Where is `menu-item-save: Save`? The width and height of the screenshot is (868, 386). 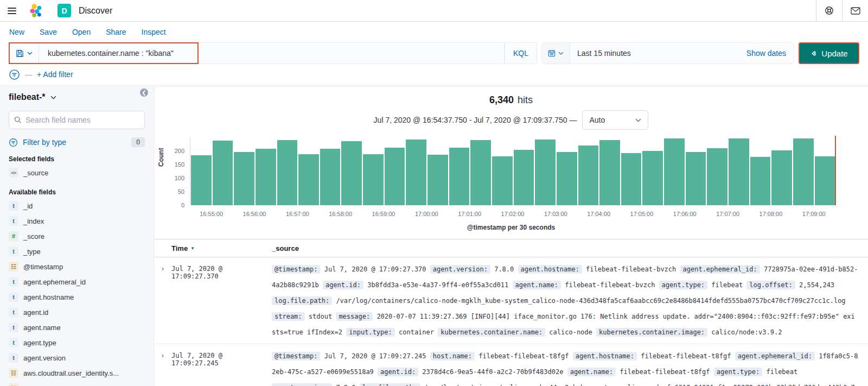
menu-item-save: Save is located at coordinates (48, 32).